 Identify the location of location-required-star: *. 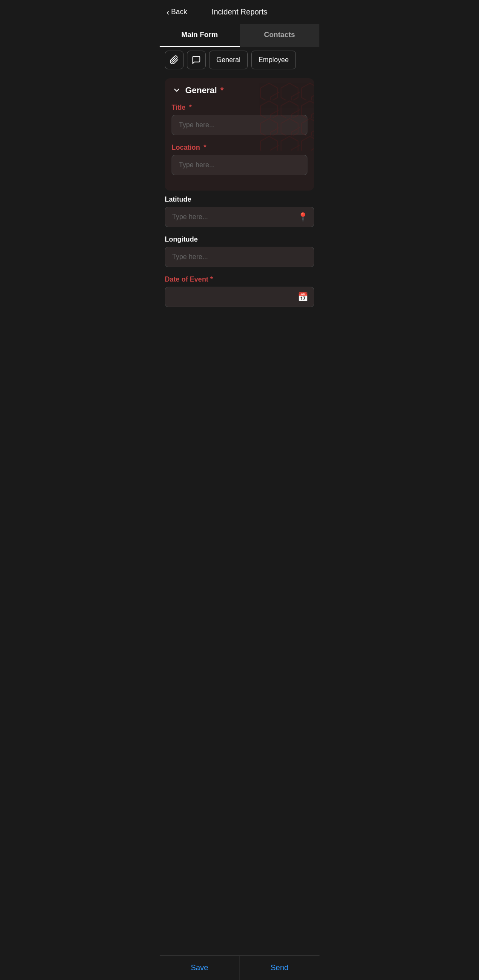
(205, 147).